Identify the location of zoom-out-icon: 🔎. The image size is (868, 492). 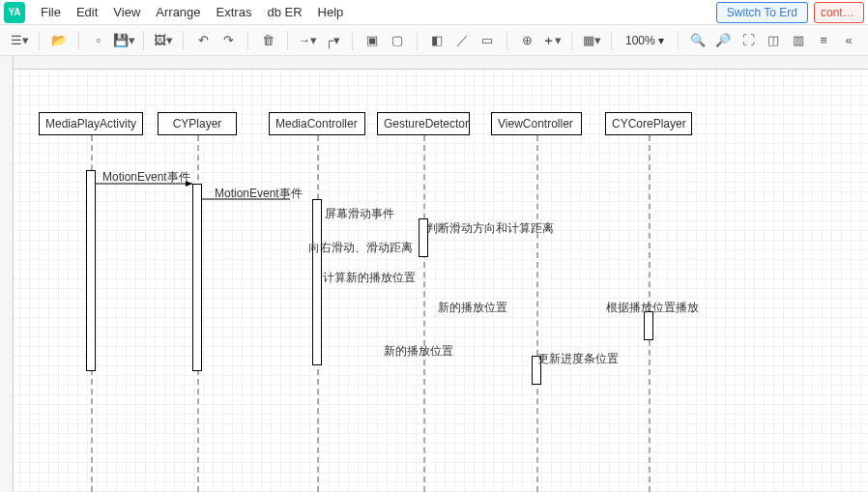
(723, 41).